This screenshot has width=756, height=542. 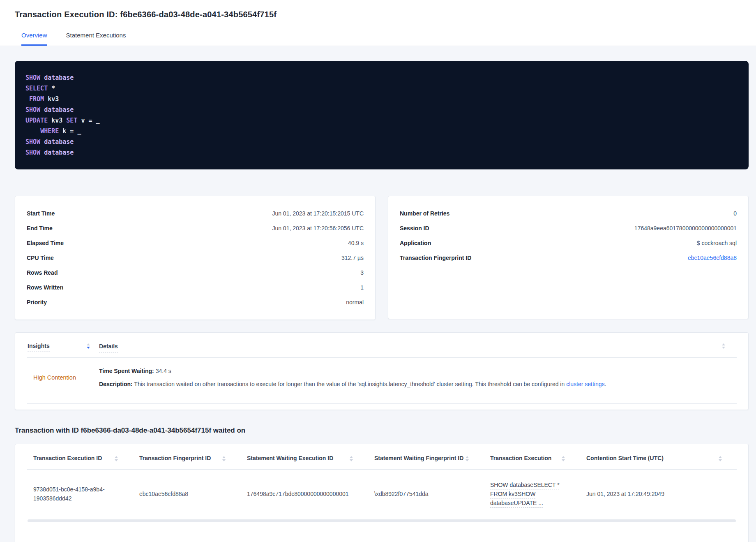 What do you see at coordinates (382, 371) in the screenshot?
I see `insights-card: Insights Details High Contention Time Sp…` at bounding box center [382, 371].